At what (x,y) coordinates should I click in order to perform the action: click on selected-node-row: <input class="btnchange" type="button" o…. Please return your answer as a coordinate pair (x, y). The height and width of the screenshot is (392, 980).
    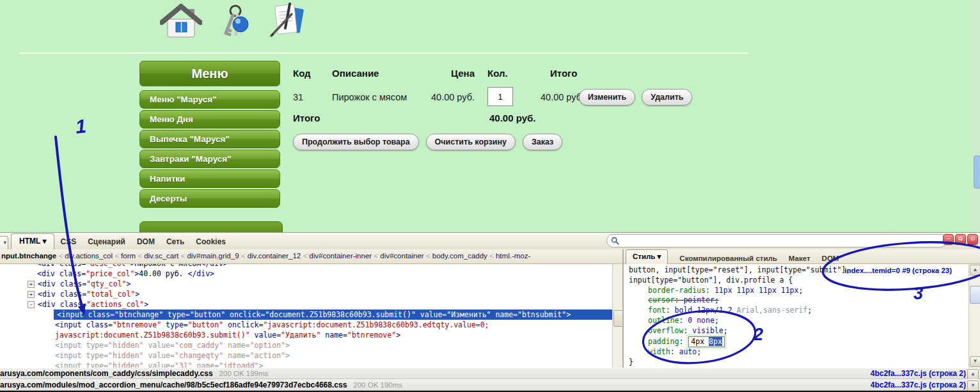
    Looking at the image, I should click on (333, 315).